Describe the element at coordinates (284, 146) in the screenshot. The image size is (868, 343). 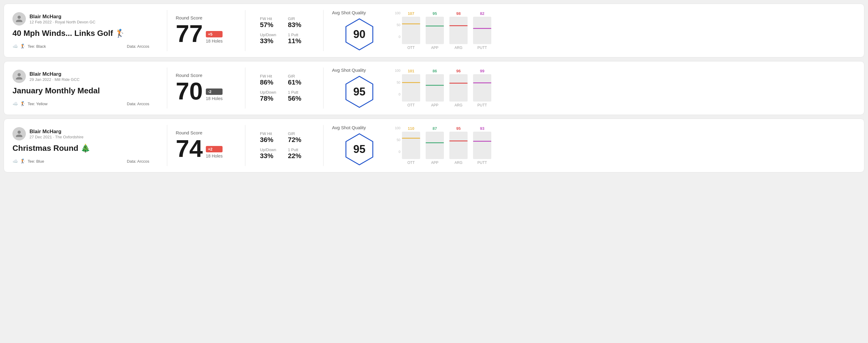
I see `stats-section: FW Hit 36% GIR 72% Up/Down 33% 1 Putt 22…` at that location.